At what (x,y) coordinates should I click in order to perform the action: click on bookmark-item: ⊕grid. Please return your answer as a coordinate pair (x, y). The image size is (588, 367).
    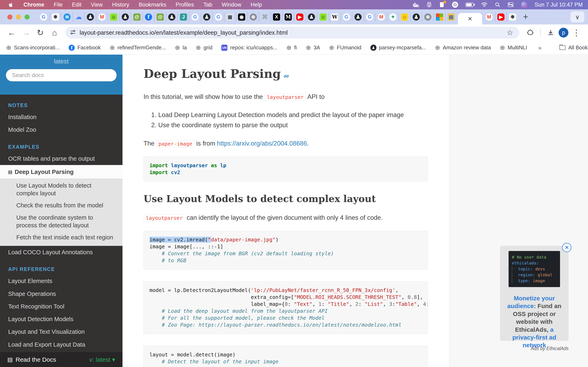
    Looking at the image, I should click on (204, 48).